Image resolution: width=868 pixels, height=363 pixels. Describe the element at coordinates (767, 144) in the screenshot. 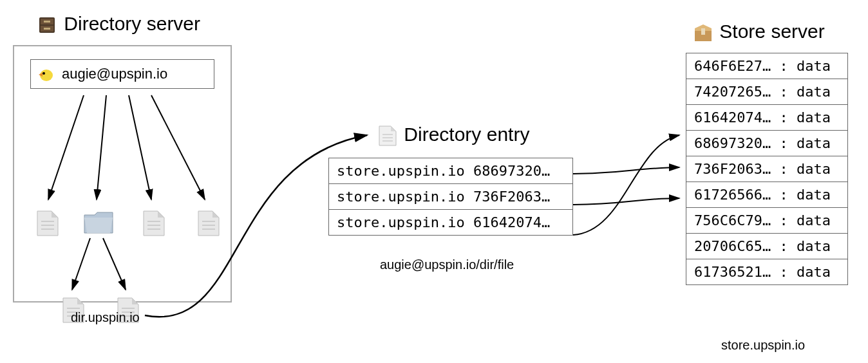

I see `store-row: 68697320… : data` at that location.